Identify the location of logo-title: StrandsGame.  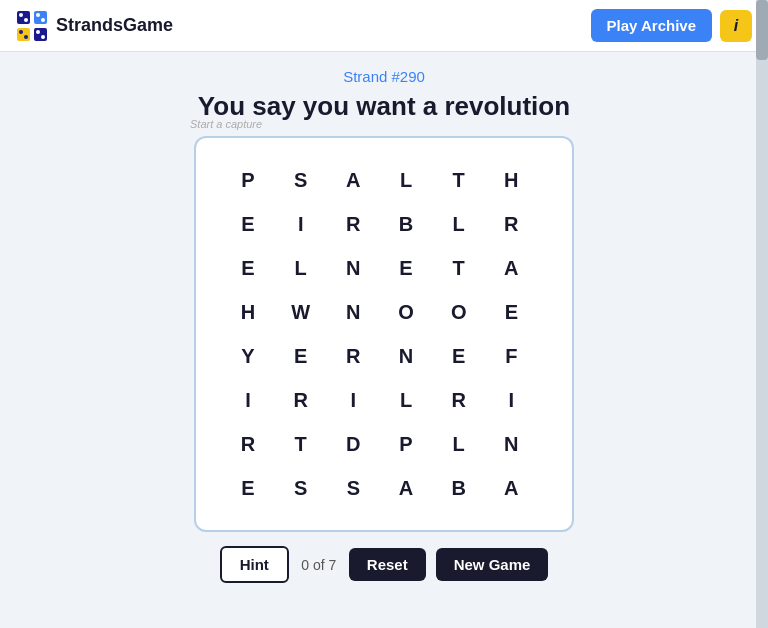
(114, 26).